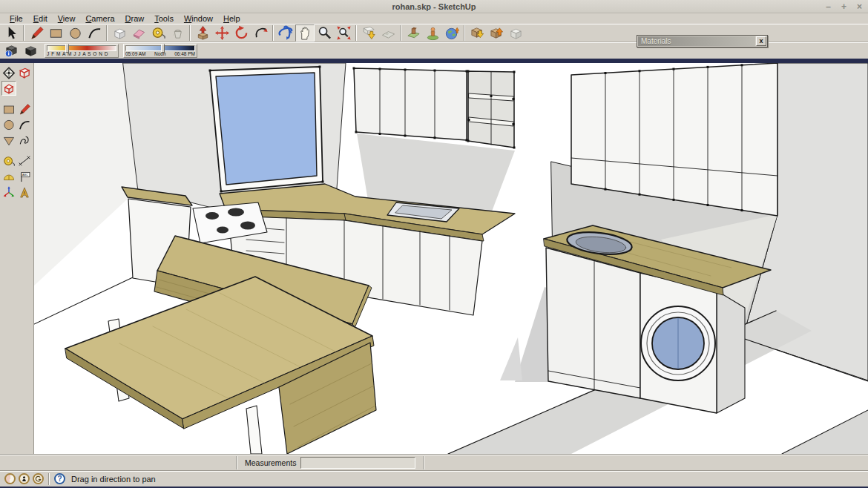  I want to click on laundry-base-cabinet, so click(594, 323).